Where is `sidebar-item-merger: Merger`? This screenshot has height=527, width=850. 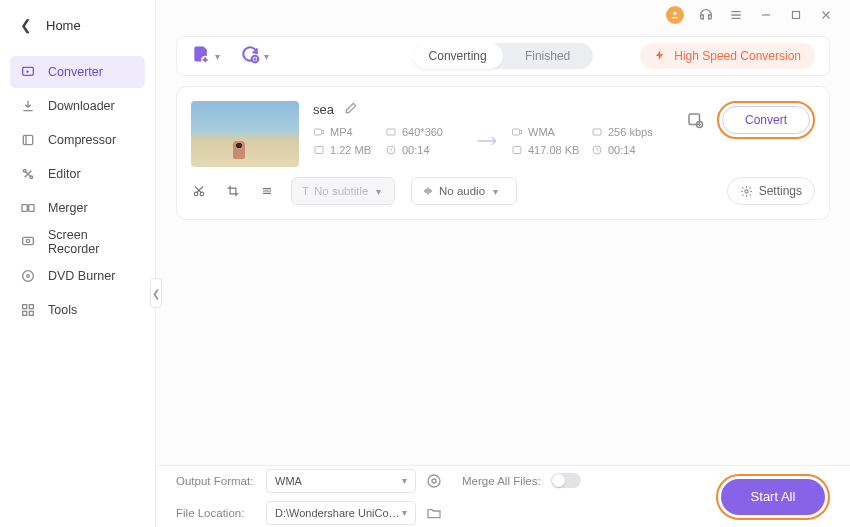 sidebar-item-merger: Merger is located at coordinates (78, 208).